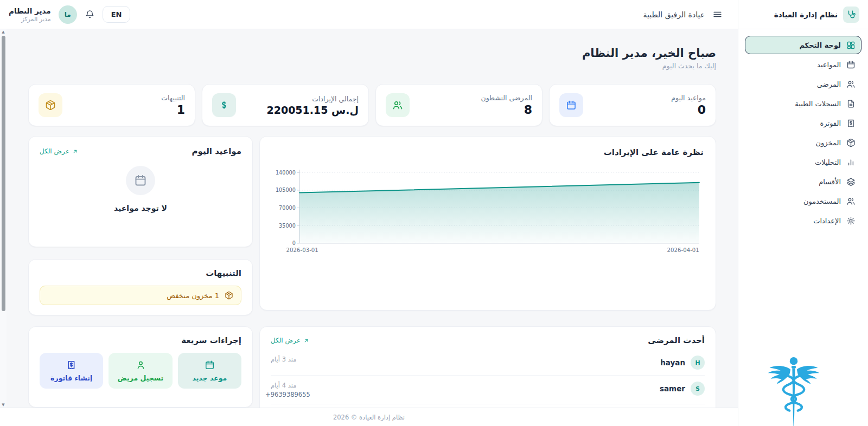  I want to click on scrollbar-thumb, so click(3, 173).